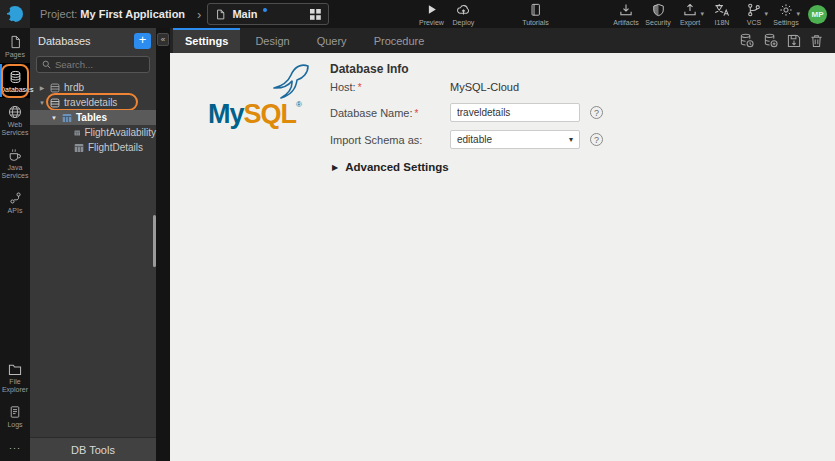  Describe the element at coordinates (316, 14) in the screenshot. I see `layout-grid-icon` at that location.